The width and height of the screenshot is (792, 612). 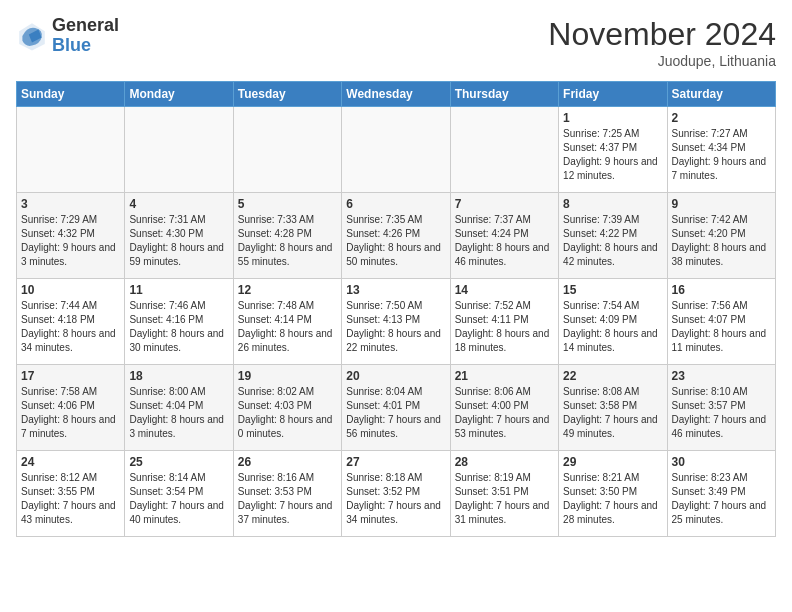 I want to click on day-number: 29, so click(x=612, y=462).